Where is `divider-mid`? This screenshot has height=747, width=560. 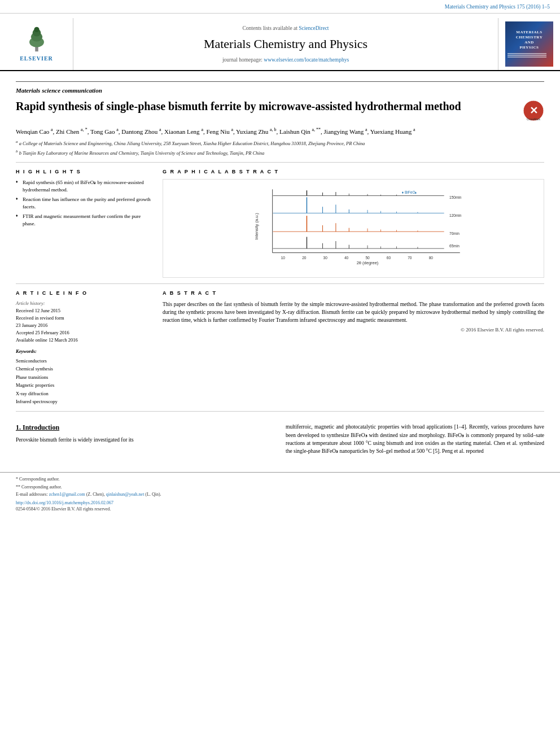
divider-mid is located at coordinates (280, 283).